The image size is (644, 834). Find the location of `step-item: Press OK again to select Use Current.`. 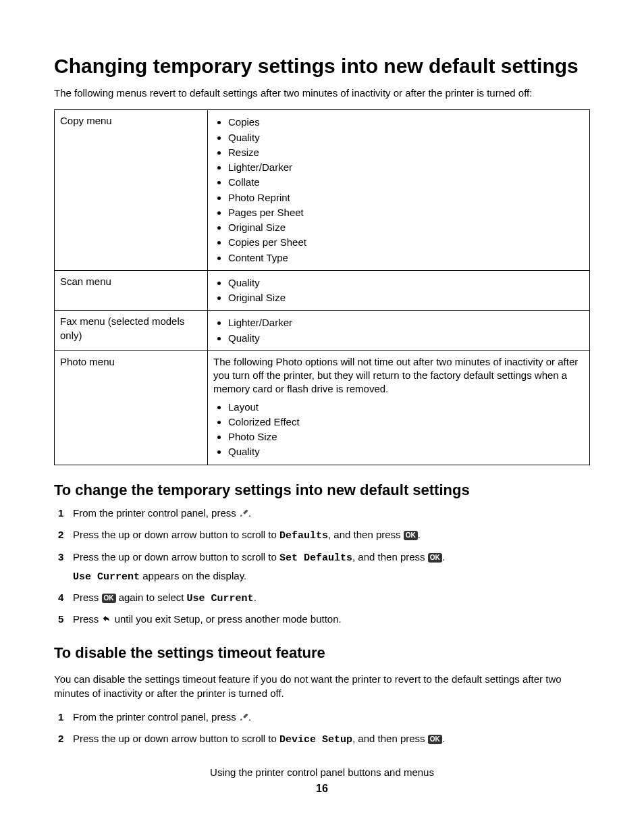

step-item: Press OK again to select Use Current. is located at coordinates (322, 598).